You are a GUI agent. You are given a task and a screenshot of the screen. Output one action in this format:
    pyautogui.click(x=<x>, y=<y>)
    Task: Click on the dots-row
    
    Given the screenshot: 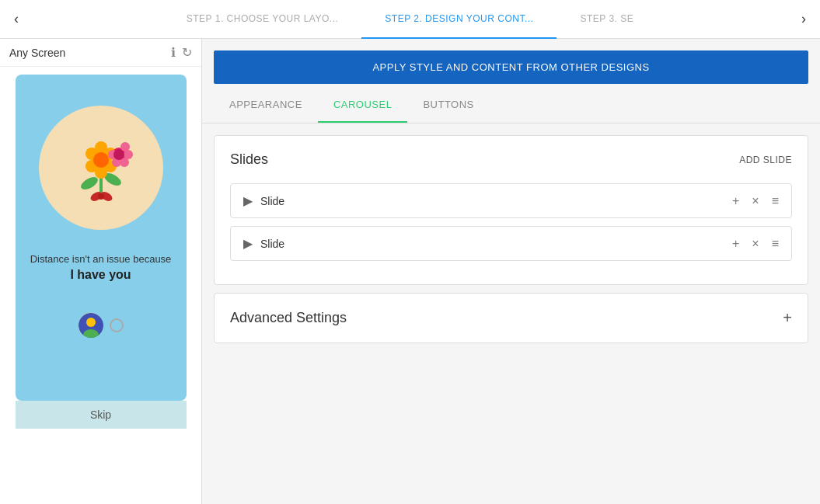 What is the action you would take?
    pyautogui.click(x=101, y=325)
    